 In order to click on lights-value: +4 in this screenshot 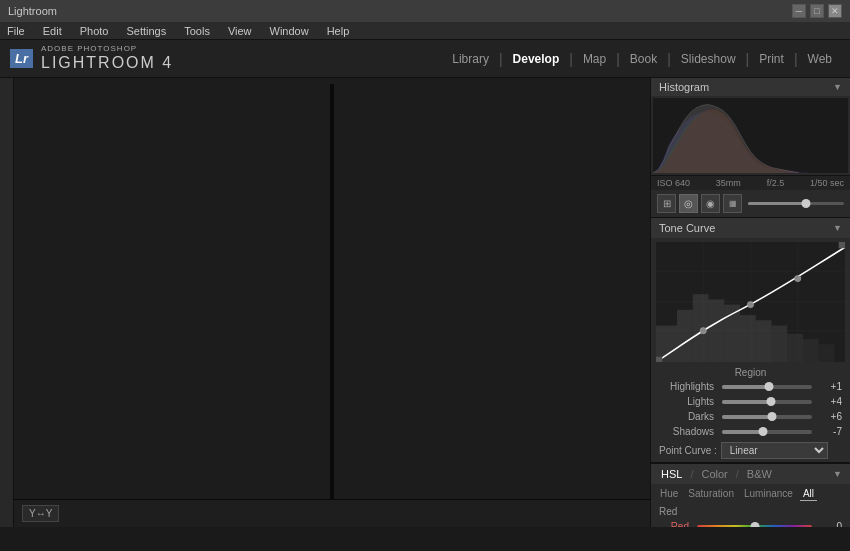, I will do `click(831, 402)`.